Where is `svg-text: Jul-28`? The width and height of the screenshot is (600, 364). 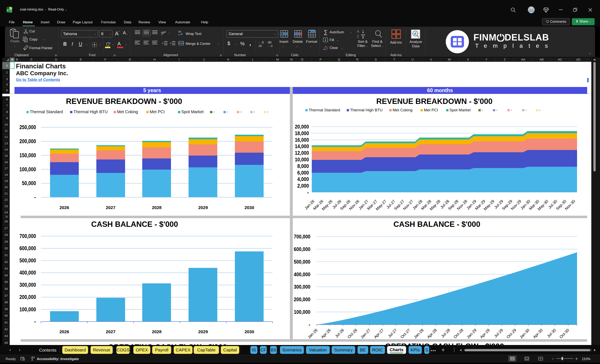
svg-text: Jul-28 is located at coordinates (446, 333).